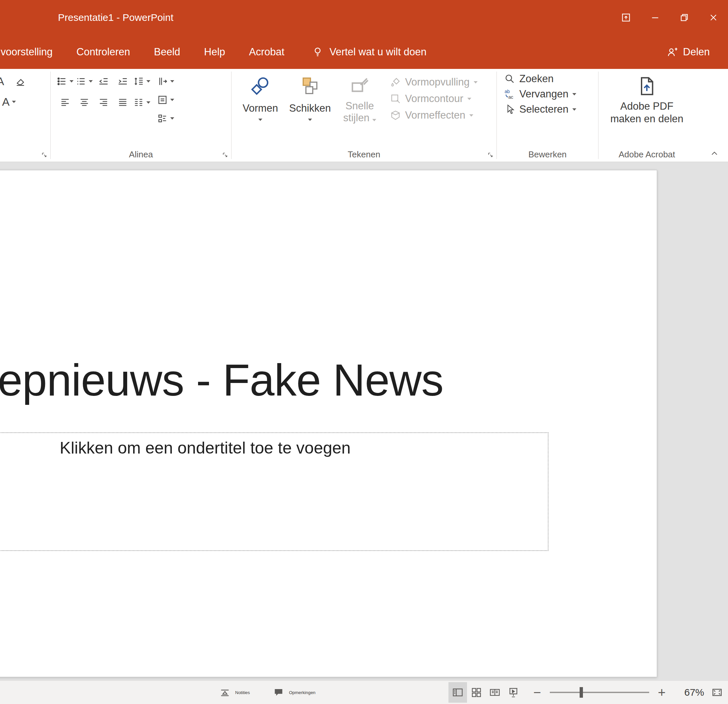  What do you see at coordinates (4, 81) in the screenshot?
I see `font-size-button: A` at bounding box center [4, 81].